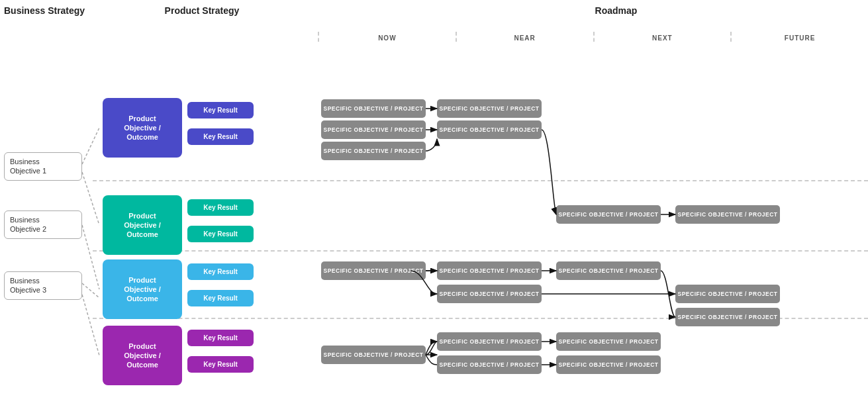 This screenshot has height=419, width=868. I want to click on roadmap-item-5: SPECIFIC OBJECTIVE / PROJECT, so click(489, 130).